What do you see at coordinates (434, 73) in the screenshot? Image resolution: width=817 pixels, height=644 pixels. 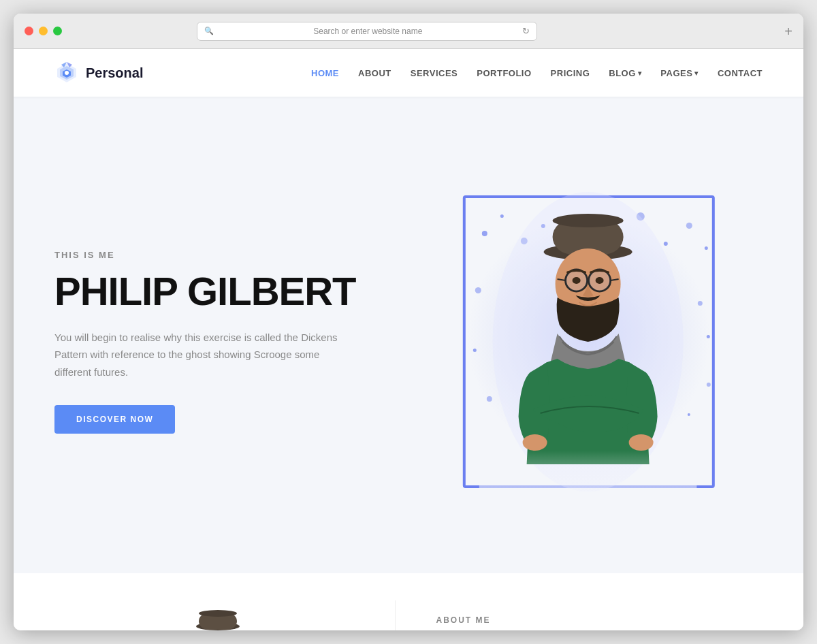 I see `nav-item-services: SERVICES` at bounding box center [434, 73].